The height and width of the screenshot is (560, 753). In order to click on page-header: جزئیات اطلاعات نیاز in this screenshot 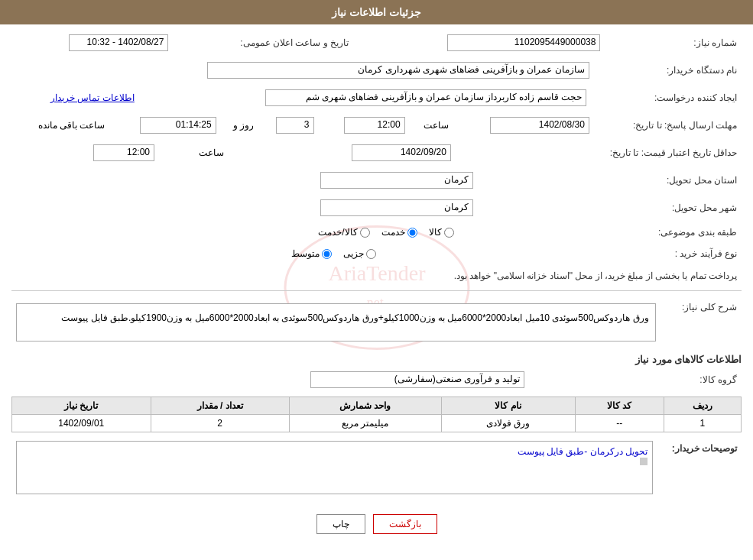, I will do `click(376, 12)`.